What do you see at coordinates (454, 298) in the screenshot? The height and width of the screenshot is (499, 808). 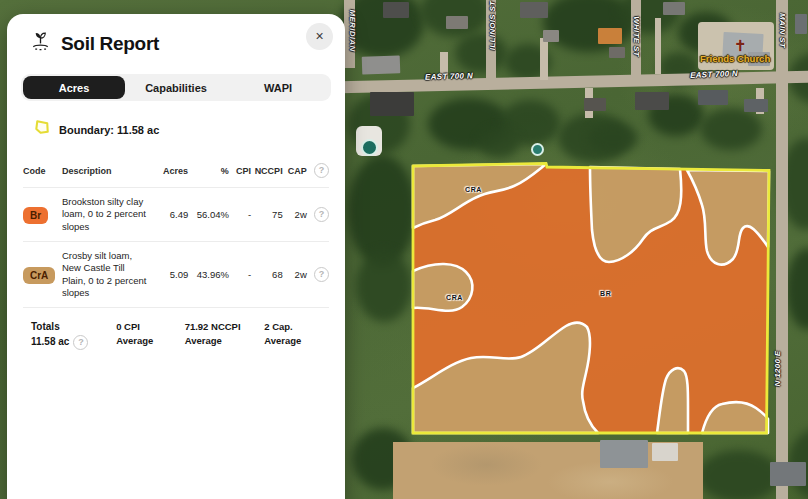 I see `zone-label-cra-2: CRA` at bounding box center [454, 298].